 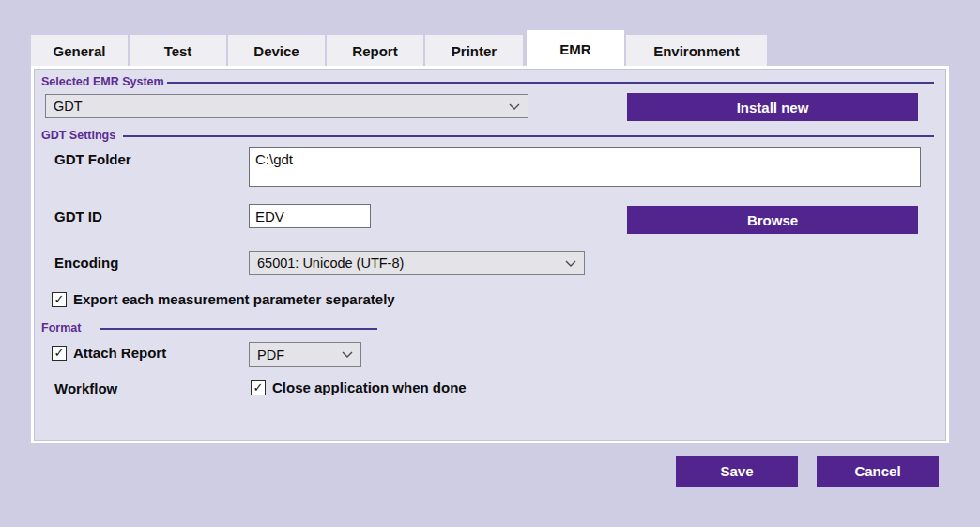 What do you see at coordinates (238, 329) in the screenshot?
I see `group-line-format` at bounding box center [238, 329].